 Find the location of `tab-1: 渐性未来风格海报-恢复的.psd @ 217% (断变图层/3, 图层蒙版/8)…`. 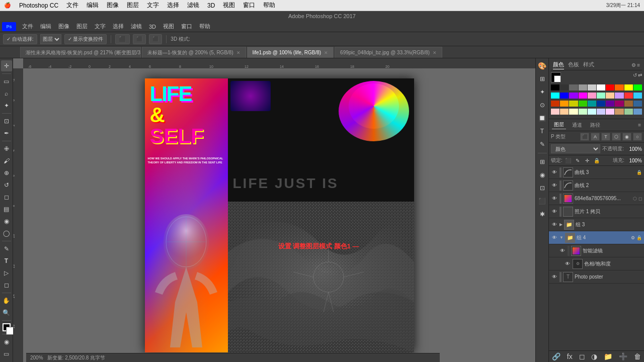

tab-1: 渐性未来风格海报-恢复的.psd @ 217% (断变图层/3, 图层蒙版/8)… is located at coordinates (80, 52).